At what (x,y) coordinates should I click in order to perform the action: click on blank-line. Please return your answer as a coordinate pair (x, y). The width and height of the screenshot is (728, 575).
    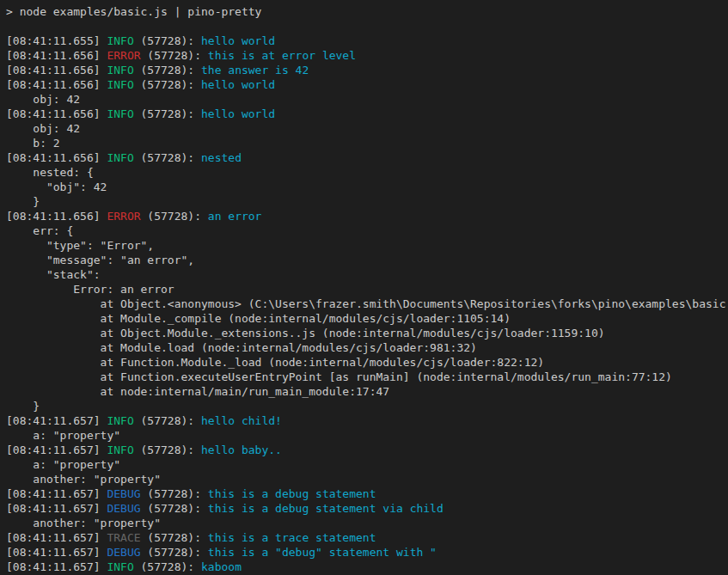
    Looking at the image, I should click on (367, 26).